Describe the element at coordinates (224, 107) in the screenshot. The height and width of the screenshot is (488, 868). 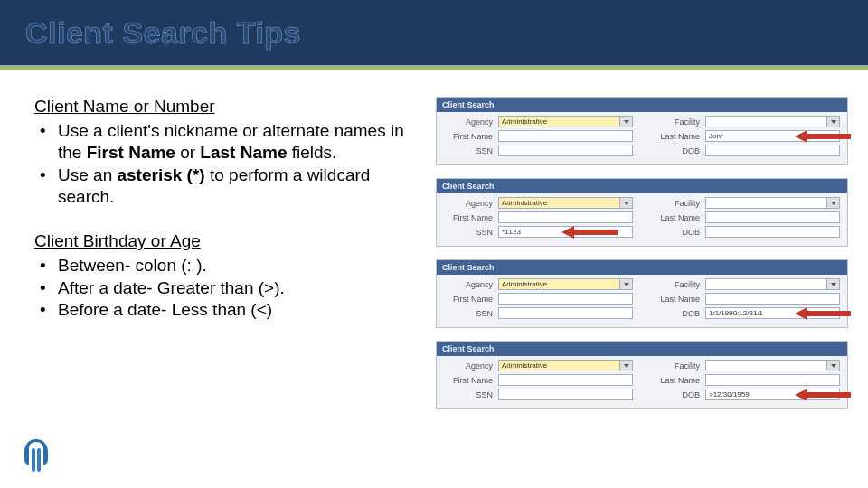
I see `section1-heading: Client Name or Number` at that location.